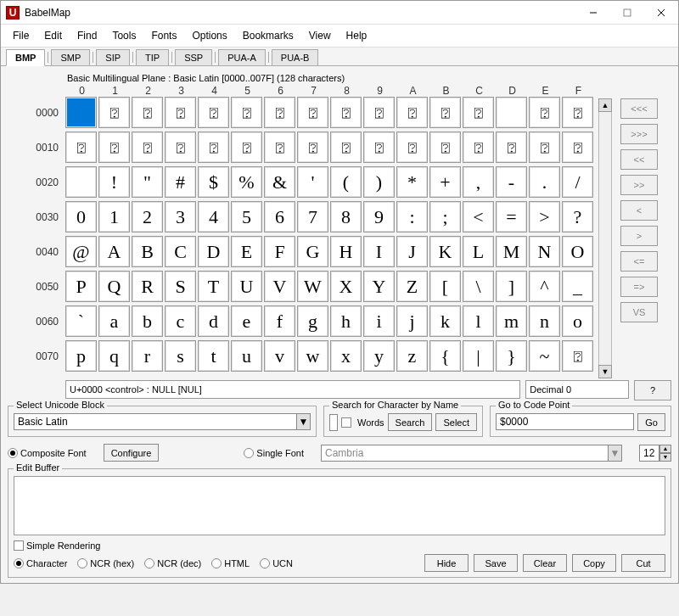 The image size is (679, 616). Describe the element at coordinates (280, 356) in the screenshot. I see `char-cell: v` at that location.